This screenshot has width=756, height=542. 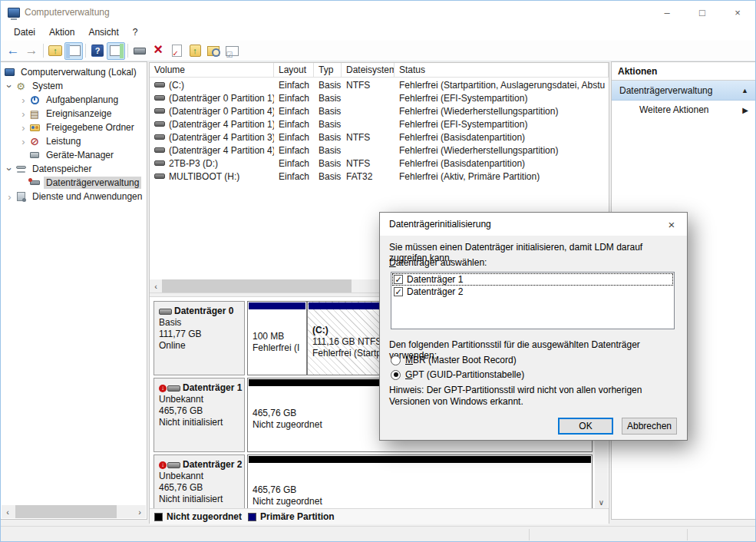 I want to click on disk-2-label: ↓Datenträger 2 Unbekannt 465,76 GB Nicht…, so click(x=200, y=481).